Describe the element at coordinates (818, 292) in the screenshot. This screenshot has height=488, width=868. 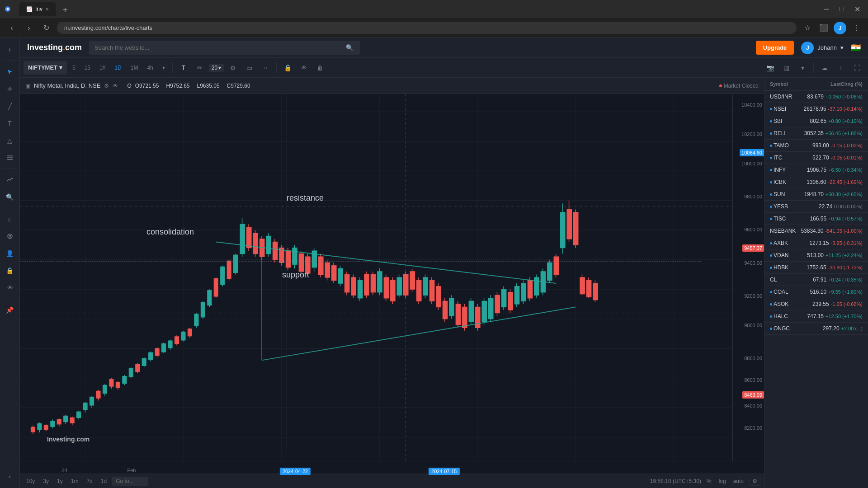
I see `sym-last-coal: 516.10` at that location.